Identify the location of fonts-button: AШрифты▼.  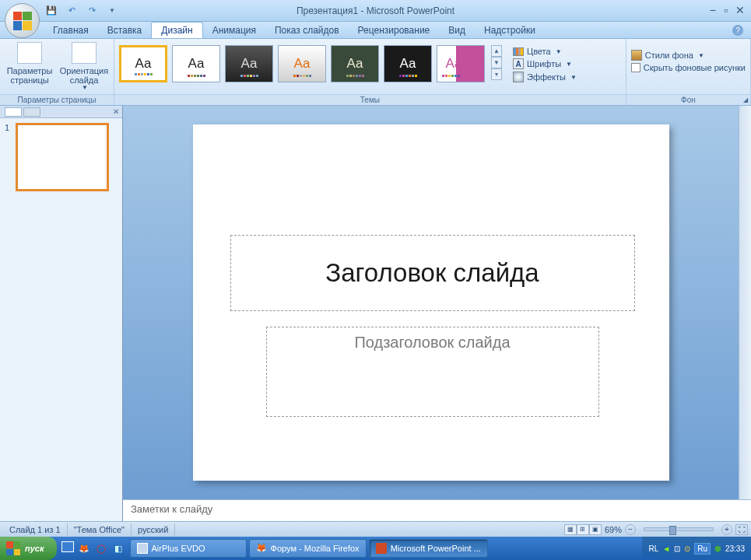
(545, 64).